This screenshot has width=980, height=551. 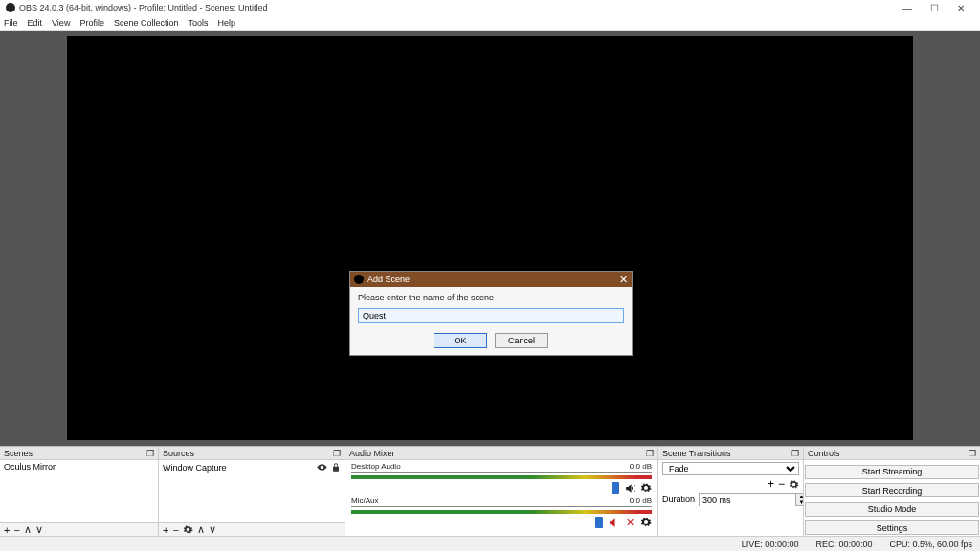 What do you see at coordinates (613, 522) in the screenshot?
I see `muted-speaker-icon` at bounding box center [613, 522].